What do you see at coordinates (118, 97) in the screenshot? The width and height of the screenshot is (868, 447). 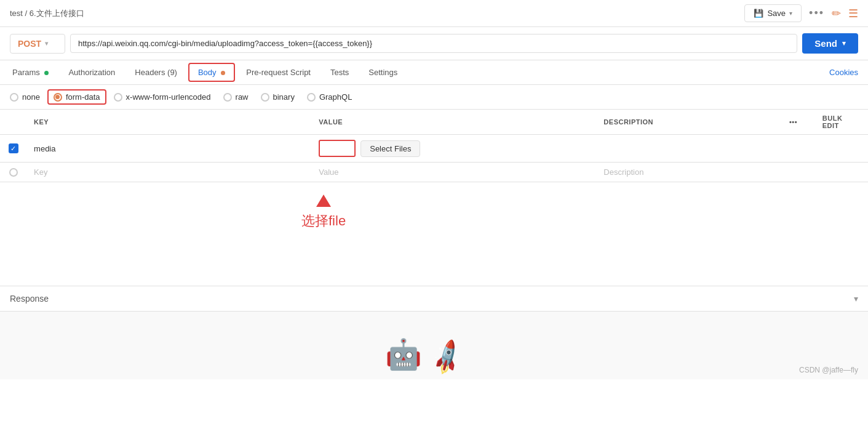 I see `radio-urlencoded-circle` at bounding box center [118, 97].